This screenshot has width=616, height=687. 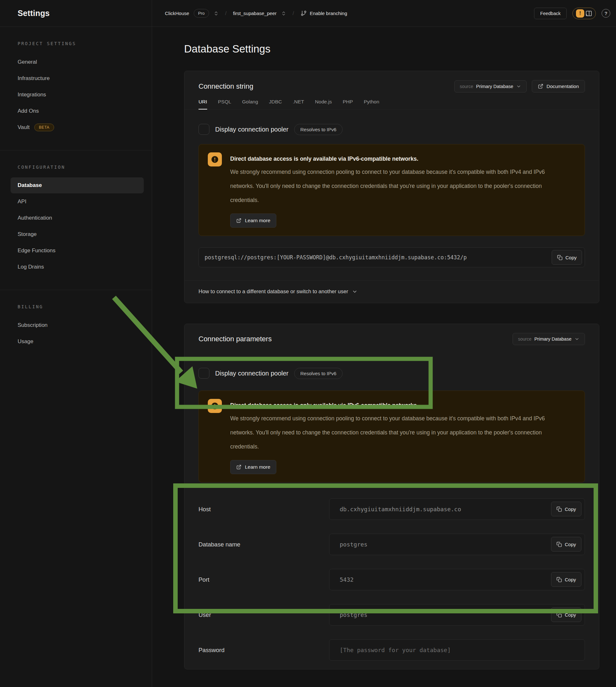 What do you see at coordinates (81, 341) in the screenshot?
I see `sidebar-item-usage: Usage` at bounding box center [81, 341].